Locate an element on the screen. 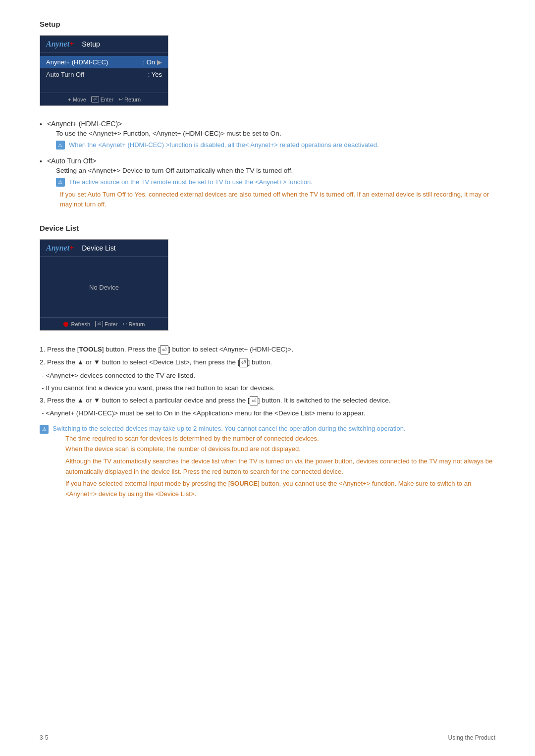  orange-line-2: When the device scan is complete, the nu… is located at coordinates (280, 450).